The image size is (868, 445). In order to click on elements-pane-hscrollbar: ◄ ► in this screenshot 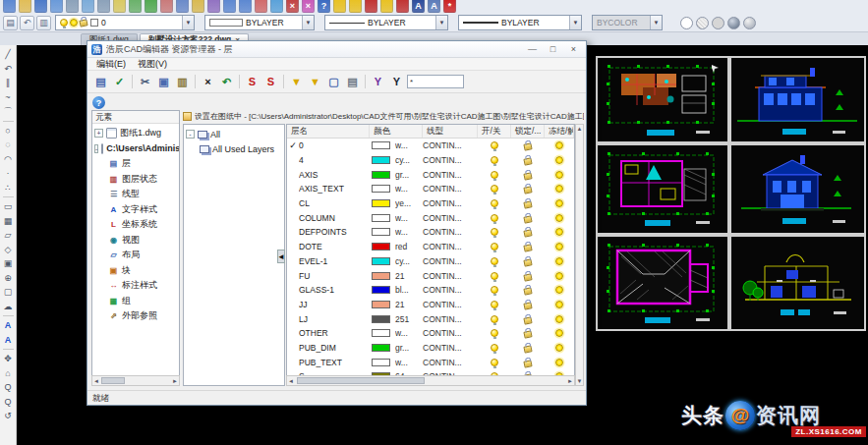, I will do `click(136, 381)`.